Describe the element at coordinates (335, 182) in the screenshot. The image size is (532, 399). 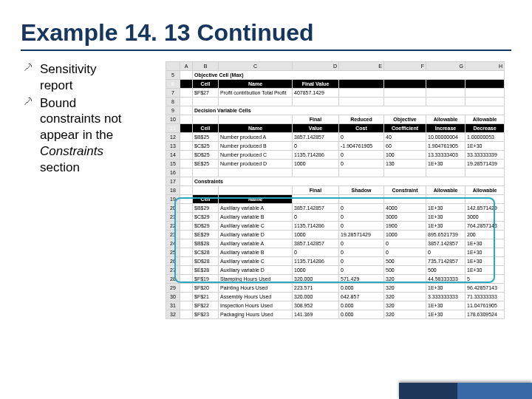
I see `table-row: 17Constraints` at that location.